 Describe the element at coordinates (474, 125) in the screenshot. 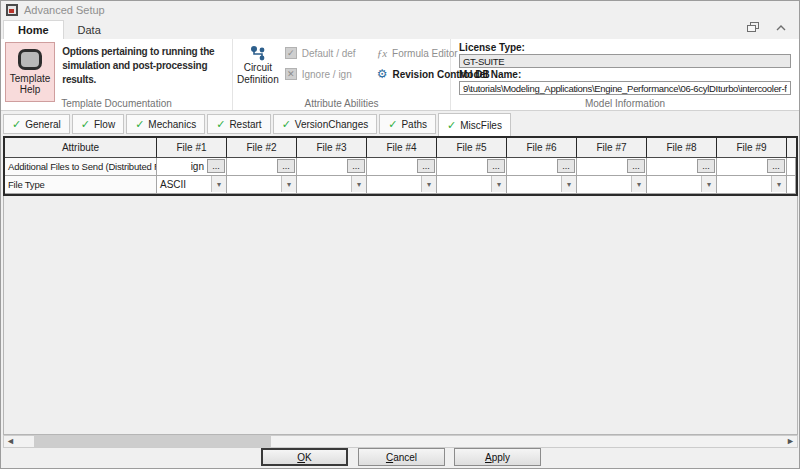

I see `category-tab-miscfiles: ✓ MiscFiles` at that location.